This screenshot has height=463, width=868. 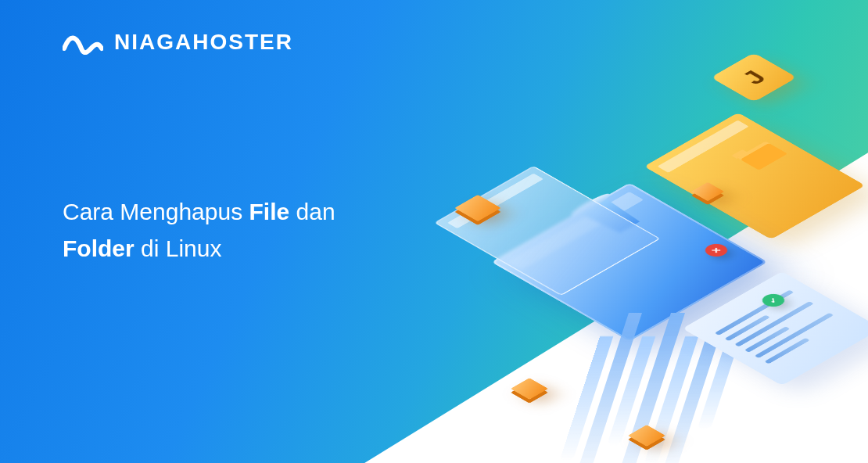 I want to click on title-seg-1: Cara Menghapus, so click(x=156, y=211).